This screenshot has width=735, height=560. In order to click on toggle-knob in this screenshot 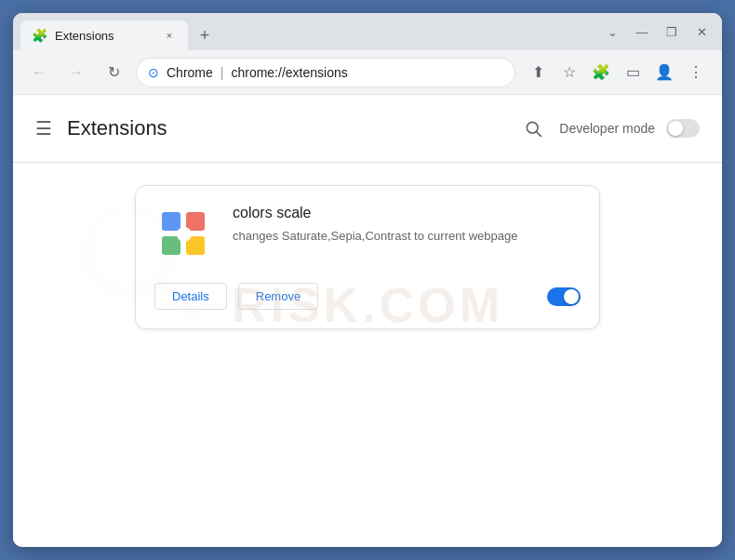, I will do `click(675, 128)`.